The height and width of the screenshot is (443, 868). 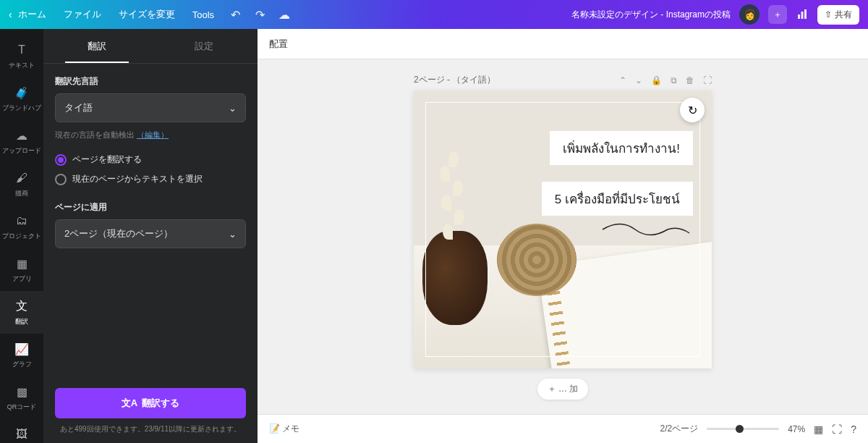 I want to click on qr-icon: ▩, so click(x=22, y=392).